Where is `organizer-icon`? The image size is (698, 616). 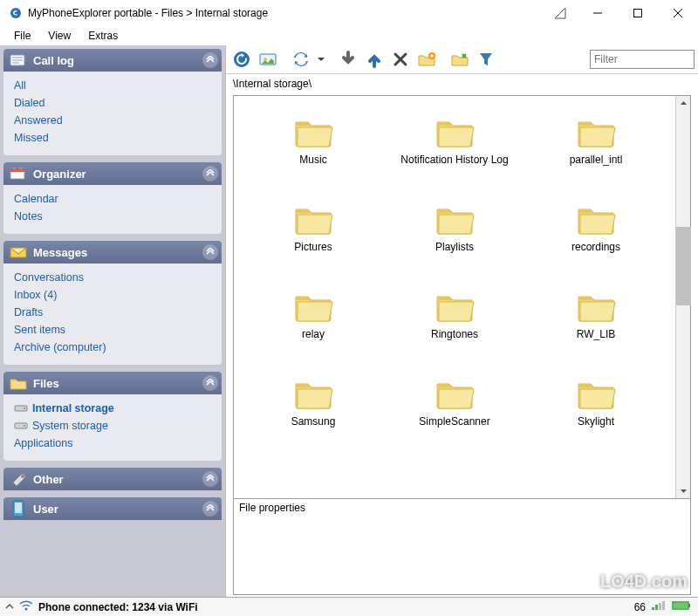 organizer-icon is located at coordinates (18, 174).